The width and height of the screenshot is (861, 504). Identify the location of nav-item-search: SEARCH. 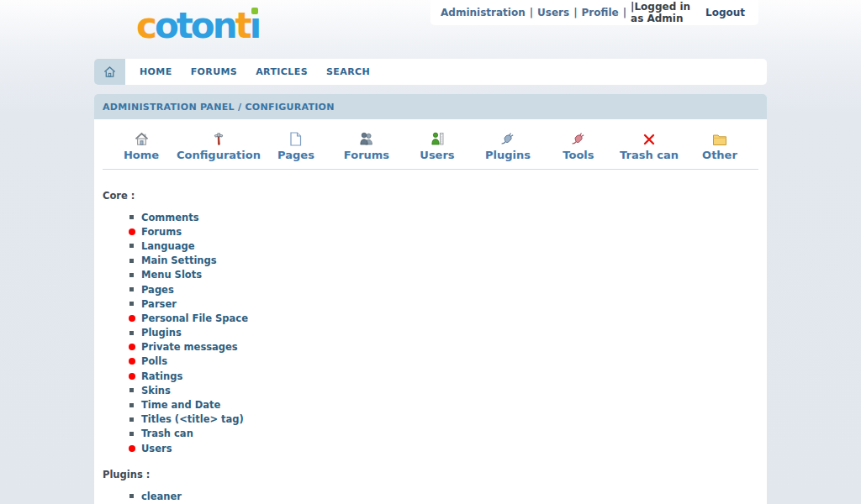
(348, 72).